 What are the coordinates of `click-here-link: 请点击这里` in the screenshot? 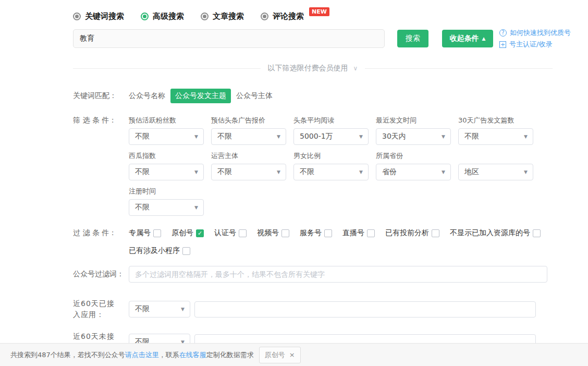 It's located at (142, 355).